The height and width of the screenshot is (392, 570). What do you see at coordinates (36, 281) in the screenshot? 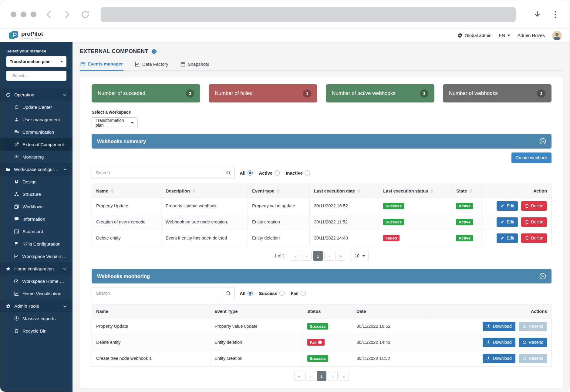
I see `sidebar-item-workspace-home-configuration: Workspace Home Co...` at bounding box center [36, 281].